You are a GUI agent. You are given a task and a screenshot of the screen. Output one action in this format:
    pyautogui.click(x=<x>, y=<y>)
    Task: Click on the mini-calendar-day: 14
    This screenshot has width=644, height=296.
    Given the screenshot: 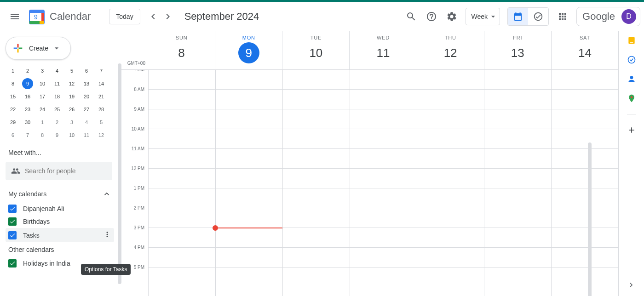 What is the action you would take?
    pyautogui.click(x=101, y=84)
    